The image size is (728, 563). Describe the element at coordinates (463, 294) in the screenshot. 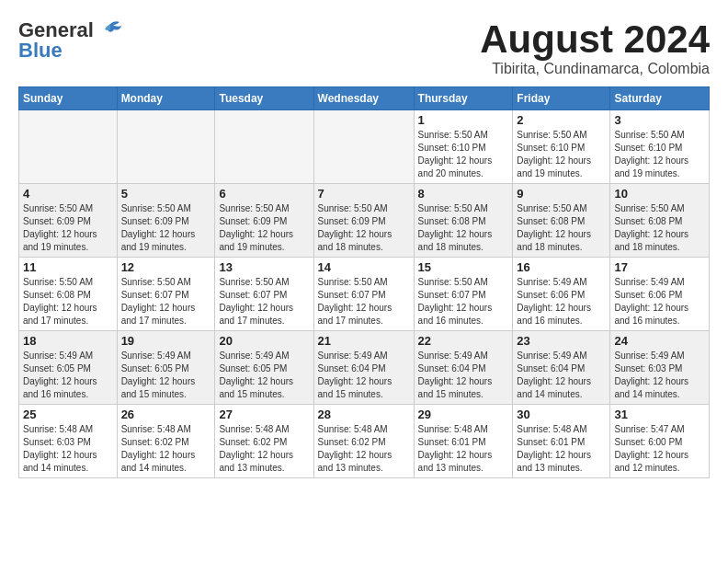

I see `calendar-cell: 15Sunrise: 5:50 AMSunset: 6:07 PMDayligh…` at that location.